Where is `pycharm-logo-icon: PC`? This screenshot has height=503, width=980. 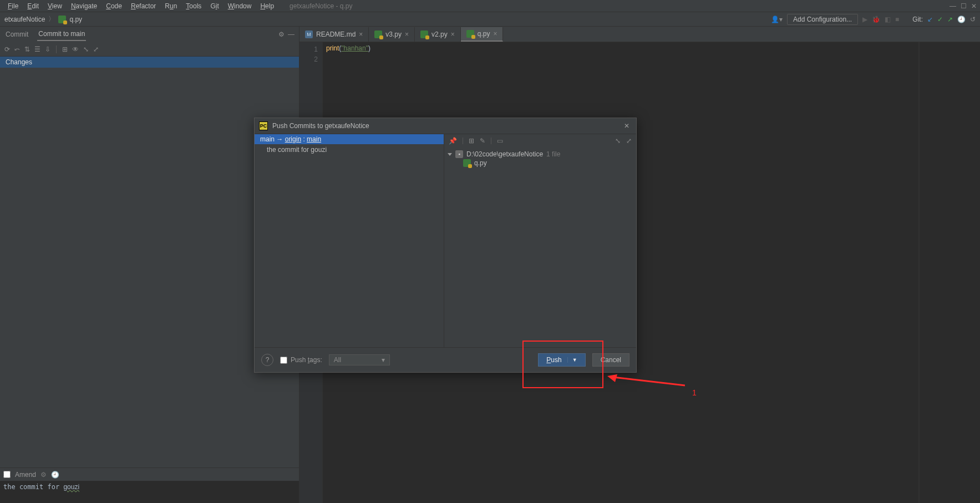
pycharm-logo-icon: PC is located at coordinates (263, 126).